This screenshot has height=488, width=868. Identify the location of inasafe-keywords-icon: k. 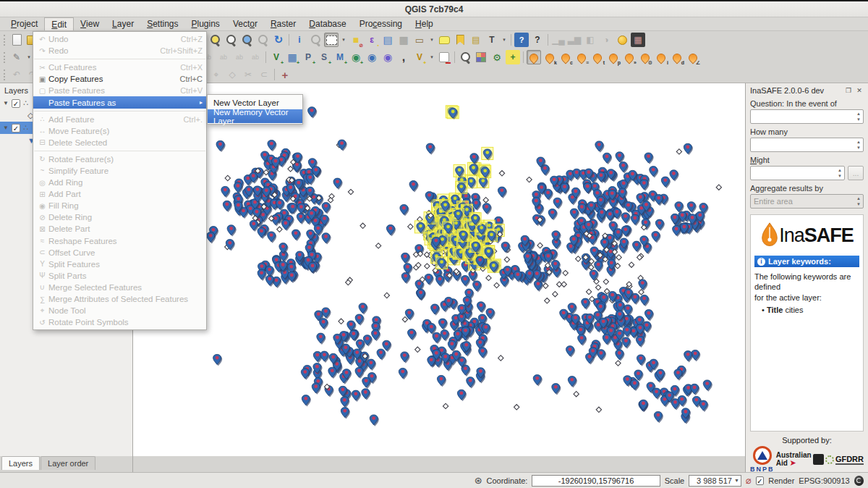
(550, 57).